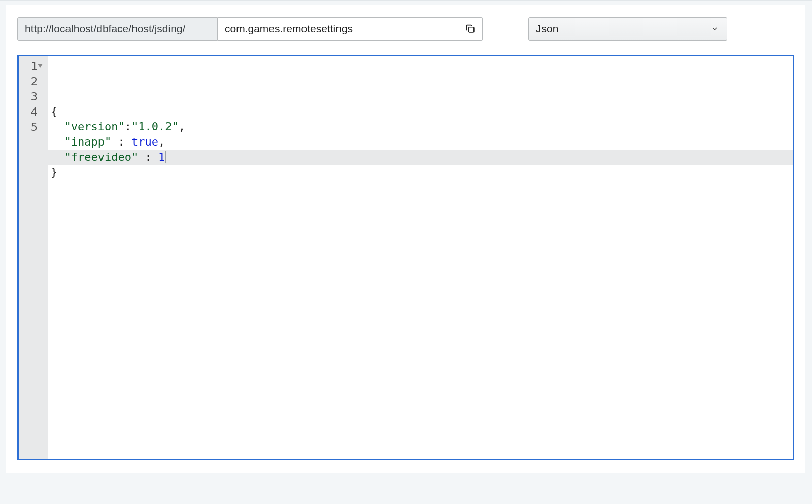 The height and width of the screenshot is (504, 812). What do you see at coordinates (33, 127) in the screenshot?
I see `gutter-line: 5` at bounding box center [33, 127].